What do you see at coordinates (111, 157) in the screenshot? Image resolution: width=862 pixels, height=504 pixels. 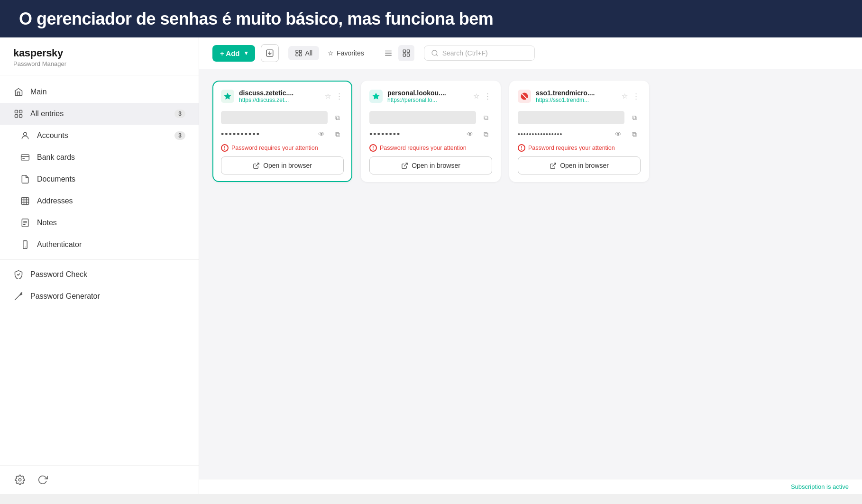 I see `nav-label-bank-cards: Bank cards` at bounding box center [111, 157].